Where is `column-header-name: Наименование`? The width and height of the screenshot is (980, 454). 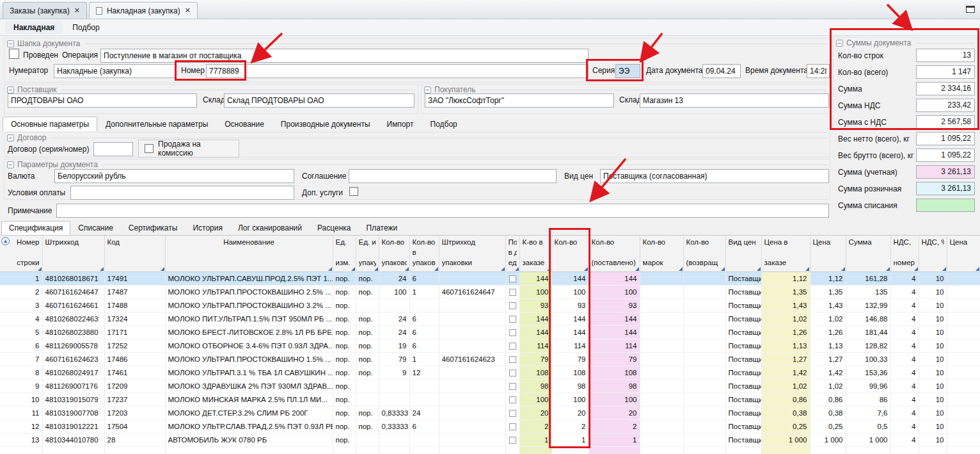 column-header-name: Наименование is located at coordinates (249, 254).